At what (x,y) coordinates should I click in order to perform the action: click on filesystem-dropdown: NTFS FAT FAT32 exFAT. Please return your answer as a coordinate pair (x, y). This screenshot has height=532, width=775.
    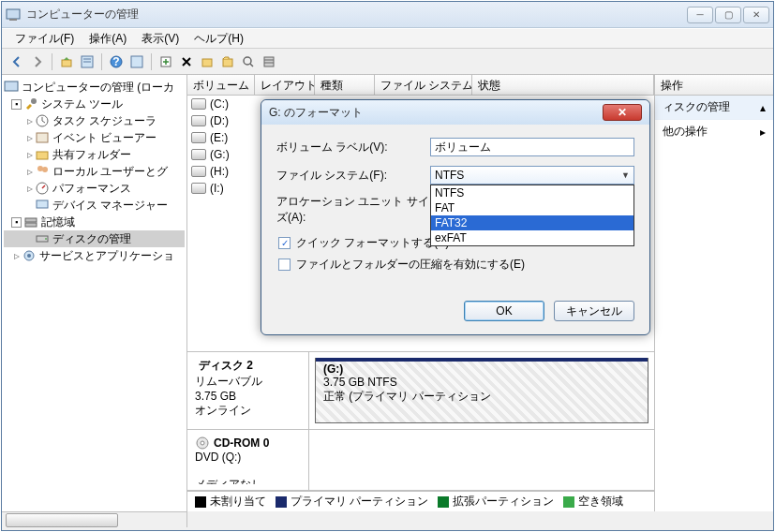
    Looking at the image, I should click on (532, 215).